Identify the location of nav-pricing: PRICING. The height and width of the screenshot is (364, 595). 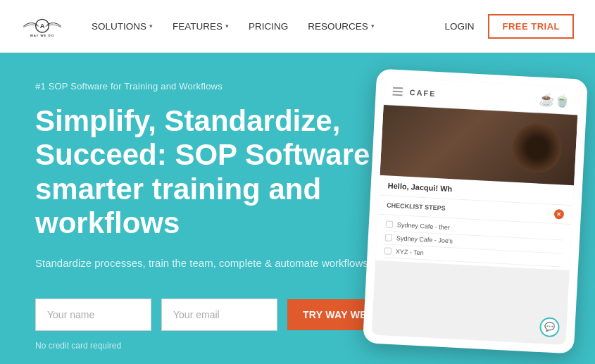
(268, 27).